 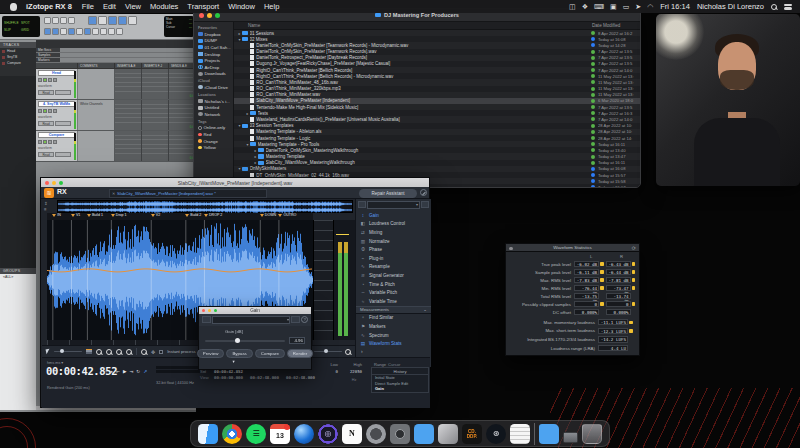 I want to click on column-comments: COMMENTS, so click(x=96, y=66).